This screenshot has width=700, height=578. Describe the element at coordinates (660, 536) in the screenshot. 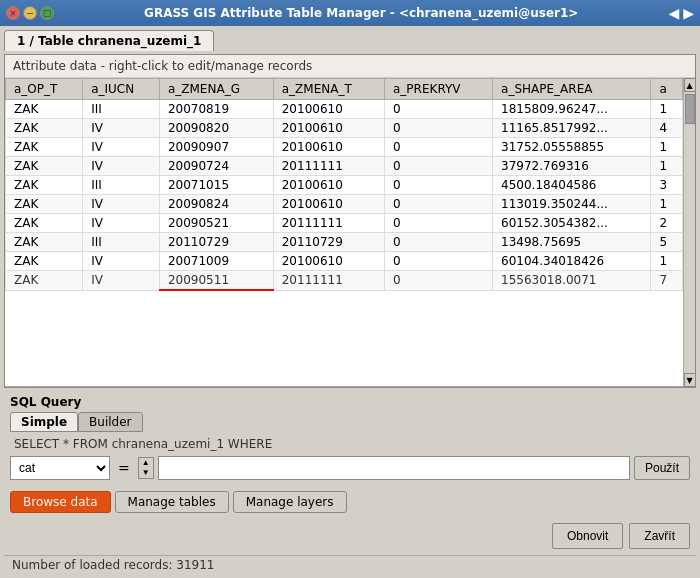

I see `close-button: Zavřít` at that location.